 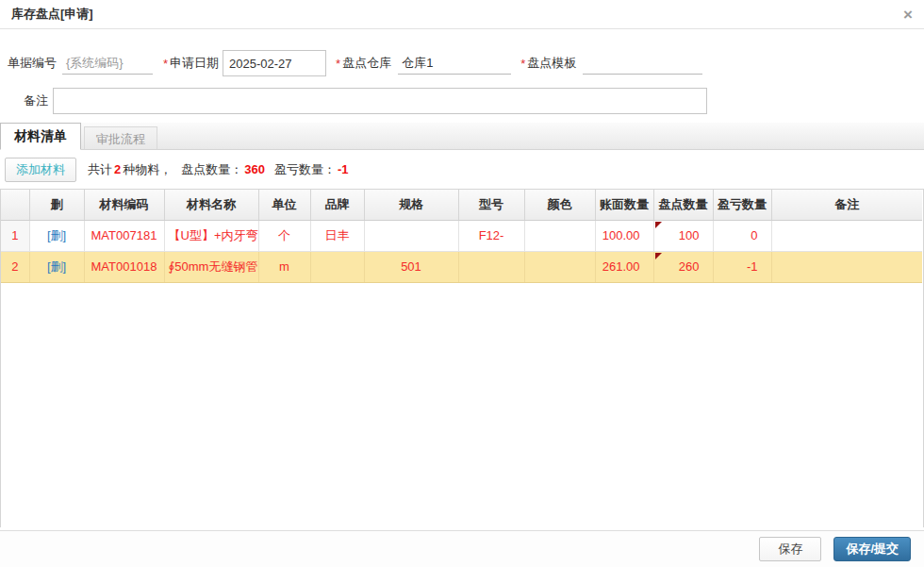 What do you see at coordinates (491, 236) in the screenshot?
I see `cell-model: F12-` at bounding box center [491, 236].